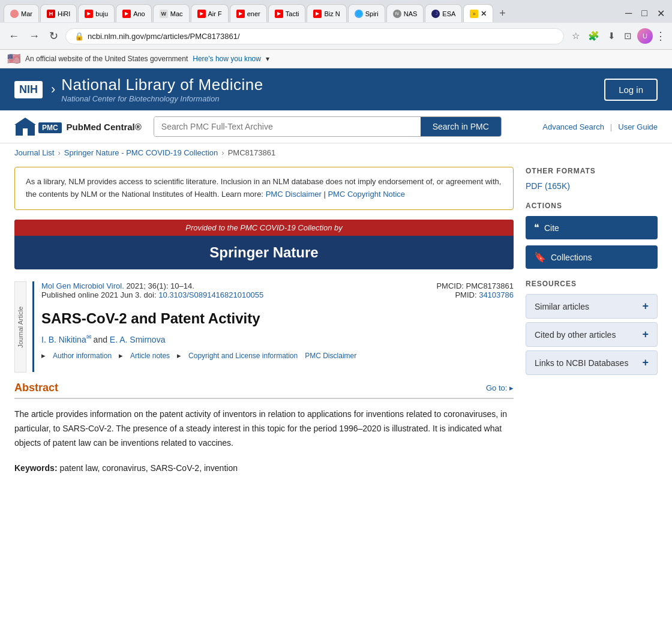 This screenshot has height=624, width=672. What do you see at coordinates (594, 36) in the screenshot?
I see `extensions-button: 🧩` at bounding box center [594, 36].